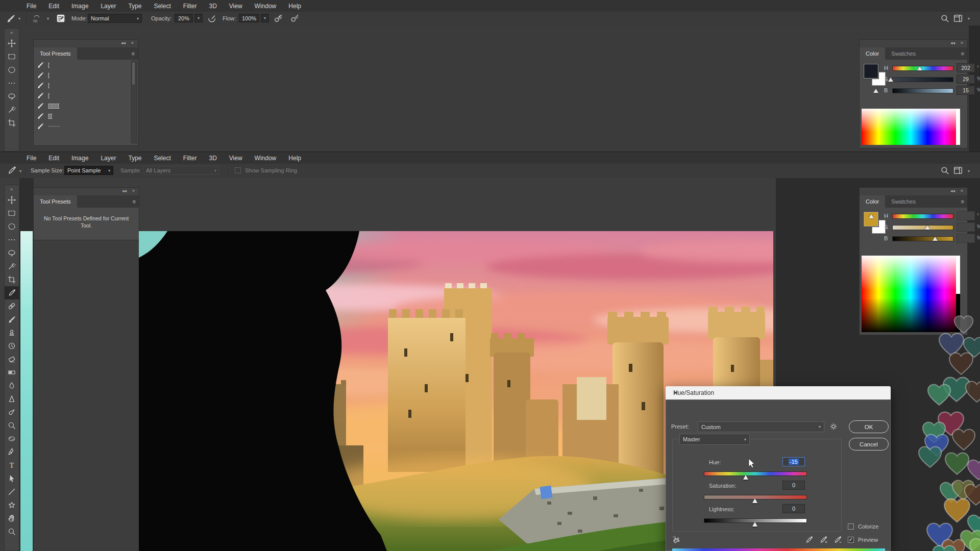  I want to click on hue-value-field: -15, so click(794, 462).